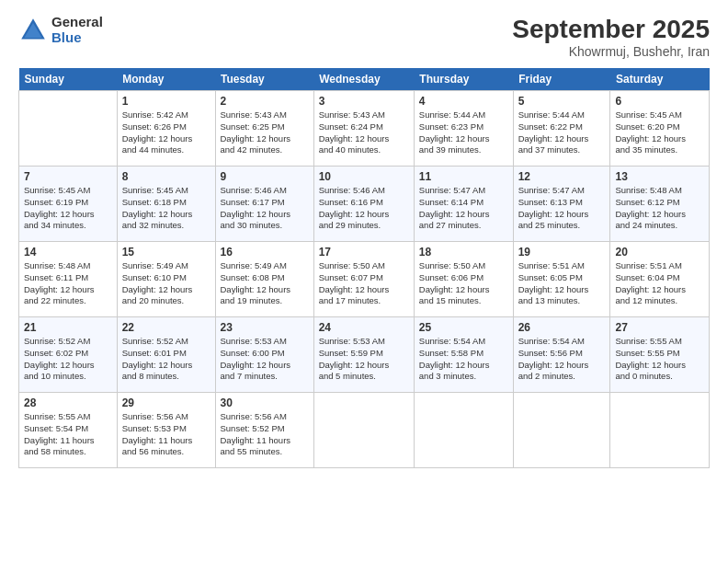 Image resolution: width=728 pixels, height=563 pixels. What do you see at coordinates (265, 101) in the screenshot?
I see `day-number: 2` at bounding box center [265, 101].